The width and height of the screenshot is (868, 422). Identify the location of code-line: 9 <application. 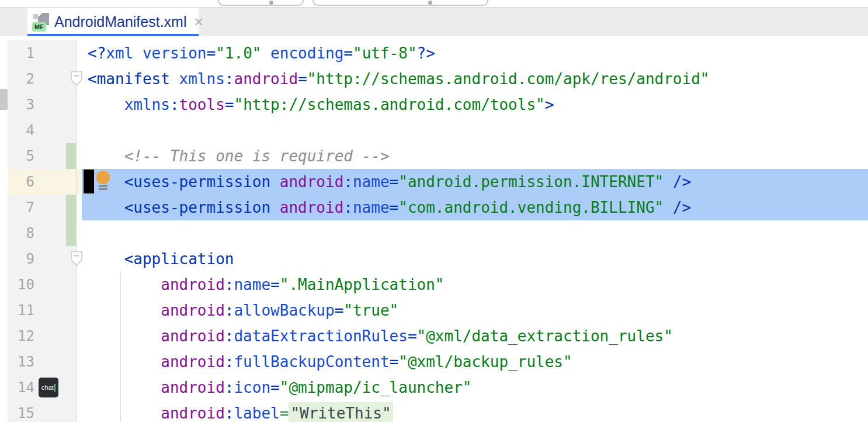
(438, 259).